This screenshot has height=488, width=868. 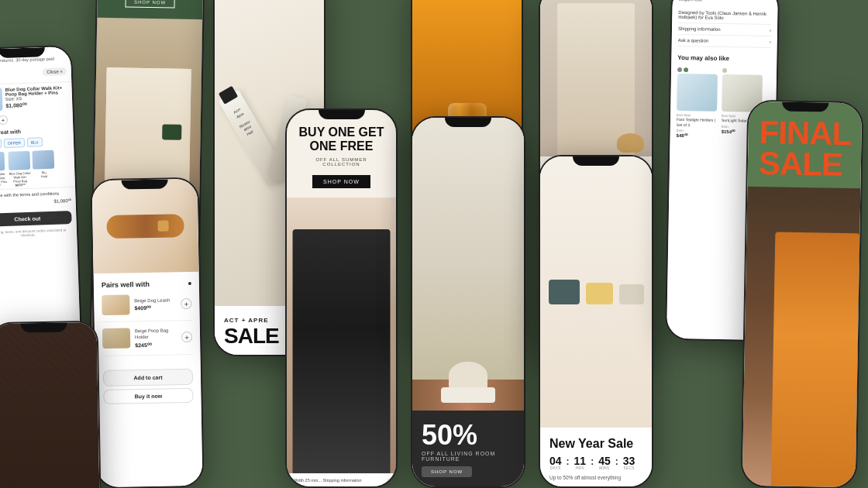 I want to click on p3-section-header: Pairs well with, so click(x=146, y=284).